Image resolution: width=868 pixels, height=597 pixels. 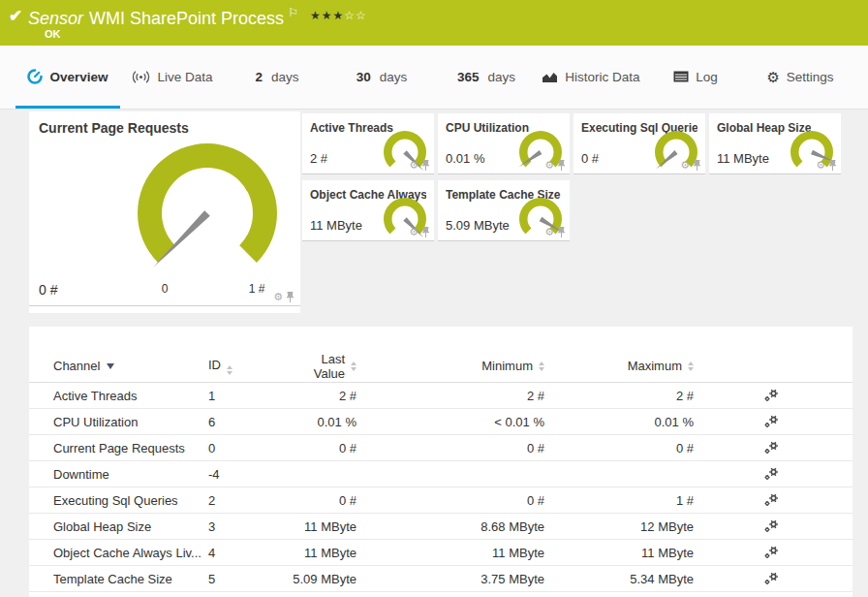 I want to click on channel-name: Object Cache Always Liv..., so click(x=128, y=552).